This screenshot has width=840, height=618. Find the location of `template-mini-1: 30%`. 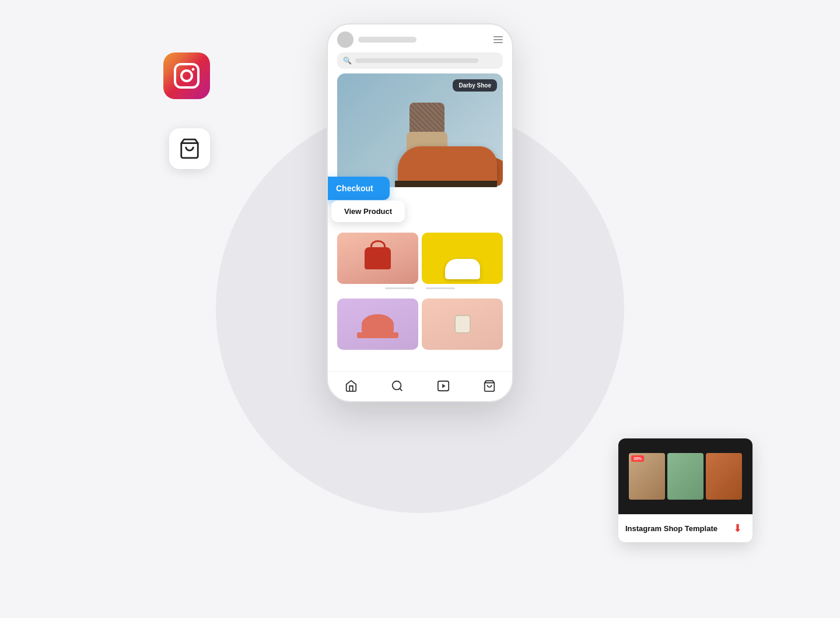

template-mini-1: 30% is located at coordinates (647, 476).